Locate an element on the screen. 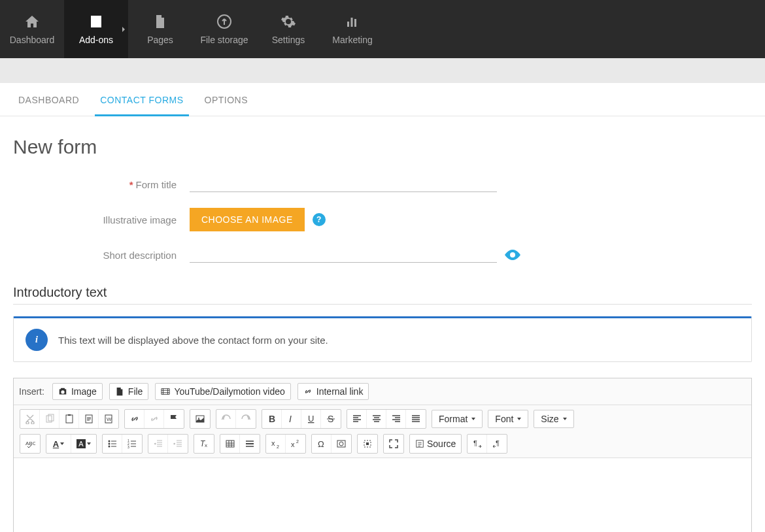 Image resolution: width=765 pixels, height=532 pixels. bold-button: B is located at coordinates (272, 419).